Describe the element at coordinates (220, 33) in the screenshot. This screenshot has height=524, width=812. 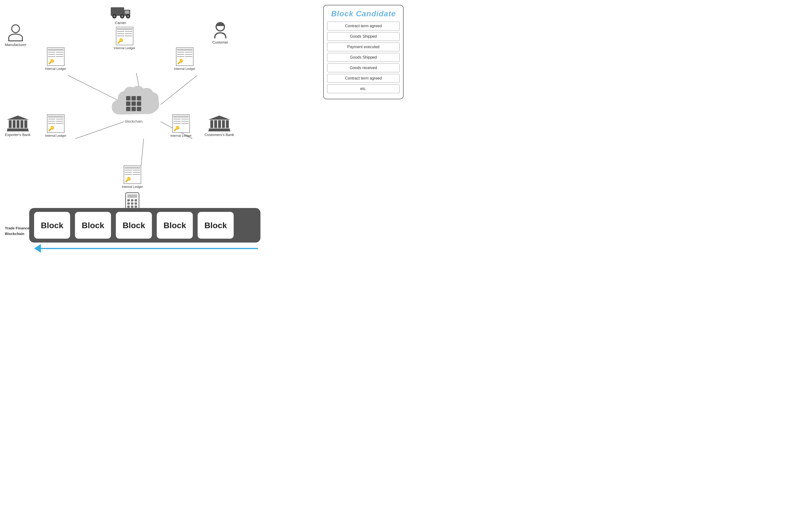
I see `customer-entity: Customer` at that location.